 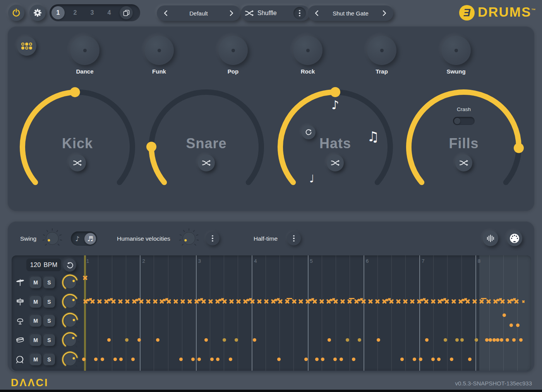 What do you see at coordinates (206, 147) in the screenshot?
I see `snare-knob: Snare` at bounding box center [206, 147].